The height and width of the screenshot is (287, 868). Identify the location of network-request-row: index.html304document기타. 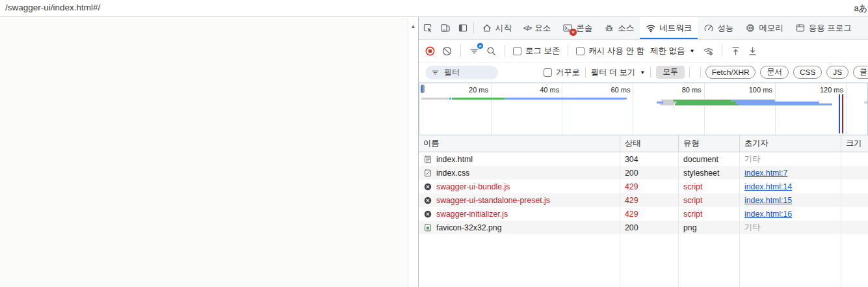
(644, 159).